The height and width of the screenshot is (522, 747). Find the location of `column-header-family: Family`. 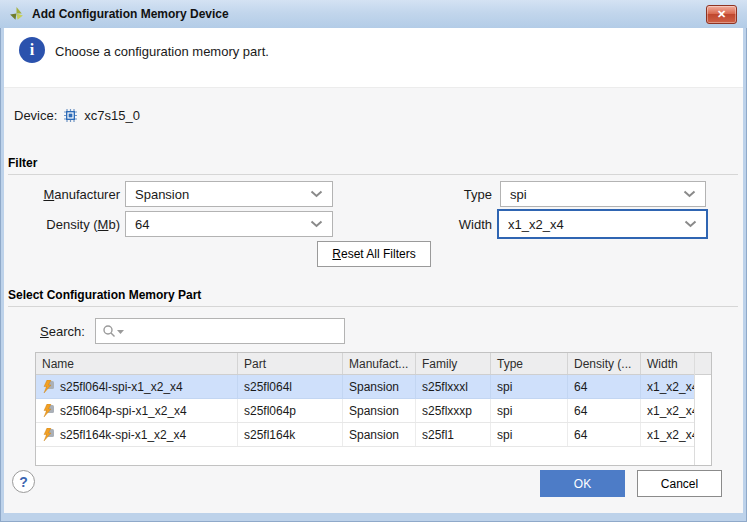

column-header-family: Family is located at coordinates (454, 364).